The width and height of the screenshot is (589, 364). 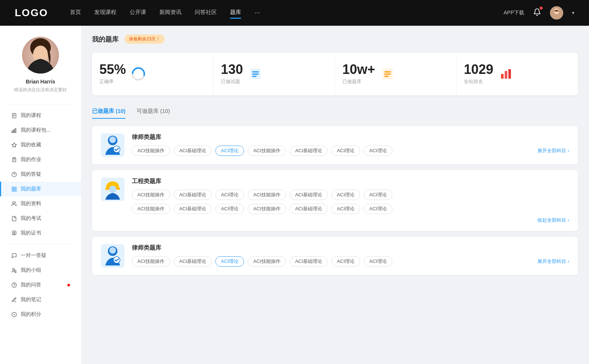 What do you see at coordinates (40, 204) in the screenshot?
I see `sidebar-item-profile: 我的资料` at bounding box center [40, 204].